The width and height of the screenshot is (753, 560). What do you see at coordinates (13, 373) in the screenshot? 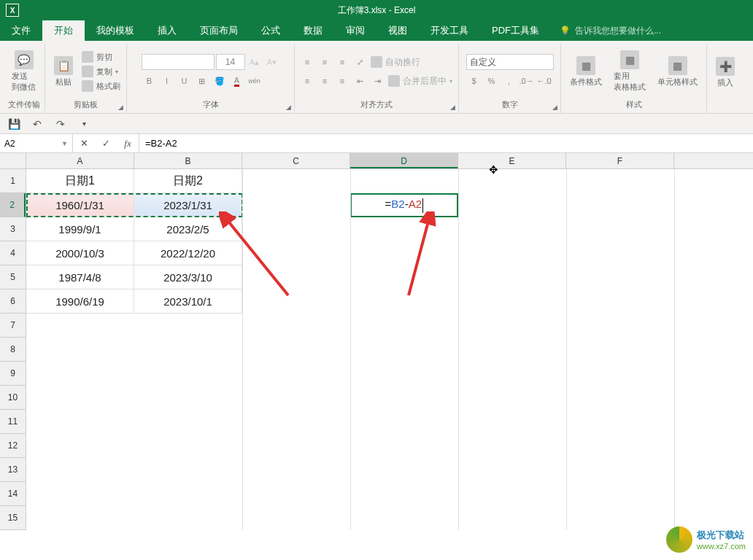
I see `row-header-9: 9` at bounding box center [13, 373].